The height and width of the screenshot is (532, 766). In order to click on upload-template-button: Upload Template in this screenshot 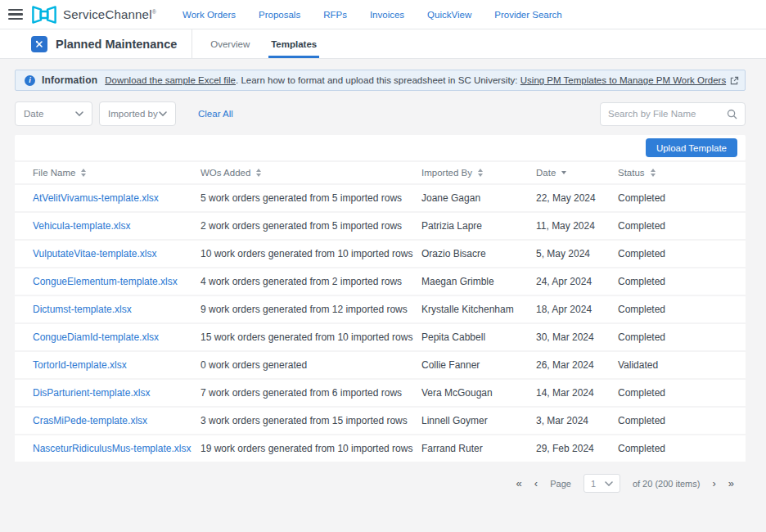, I will do `click(692, 147)`.